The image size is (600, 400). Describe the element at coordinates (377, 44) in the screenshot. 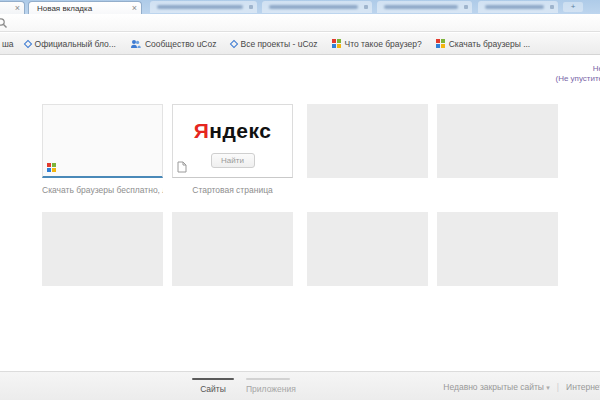

I see `bookmark-item-what-is-browser: Что такое браузер?` at that location.